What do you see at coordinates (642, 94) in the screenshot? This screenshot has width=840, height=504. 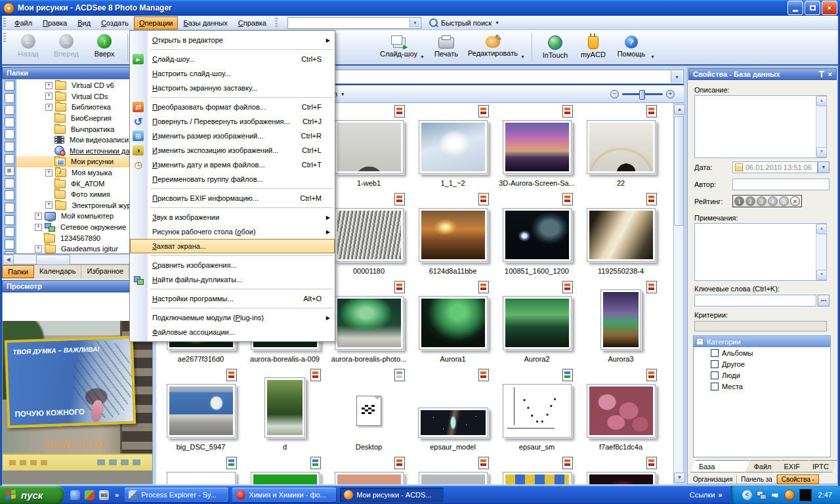 I see `zoom-slider-thumb` at bounding box center [642, 94].